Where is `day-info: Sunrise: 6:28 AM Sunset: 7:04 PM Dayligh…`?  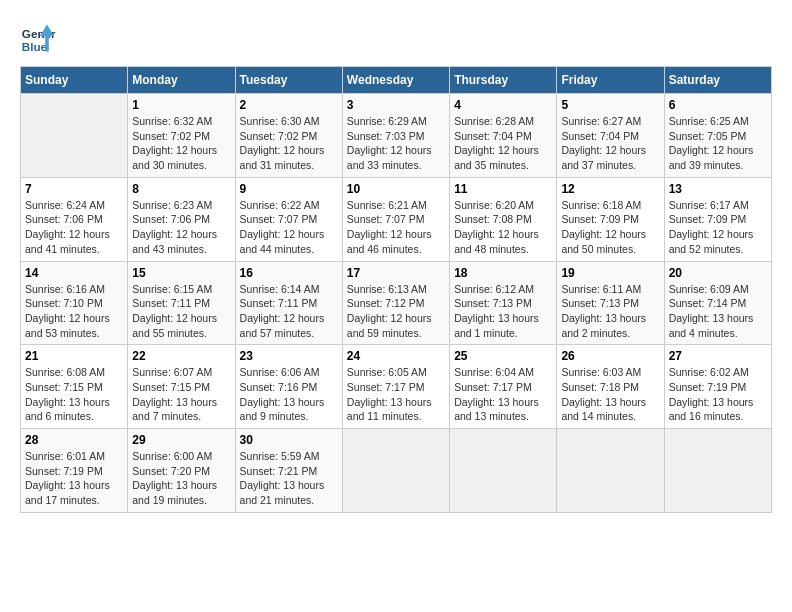
day-info: Sunrise: 6:28 AM Sunset: 7:04 PM Dayligh… is located at coordinates (503, 144).